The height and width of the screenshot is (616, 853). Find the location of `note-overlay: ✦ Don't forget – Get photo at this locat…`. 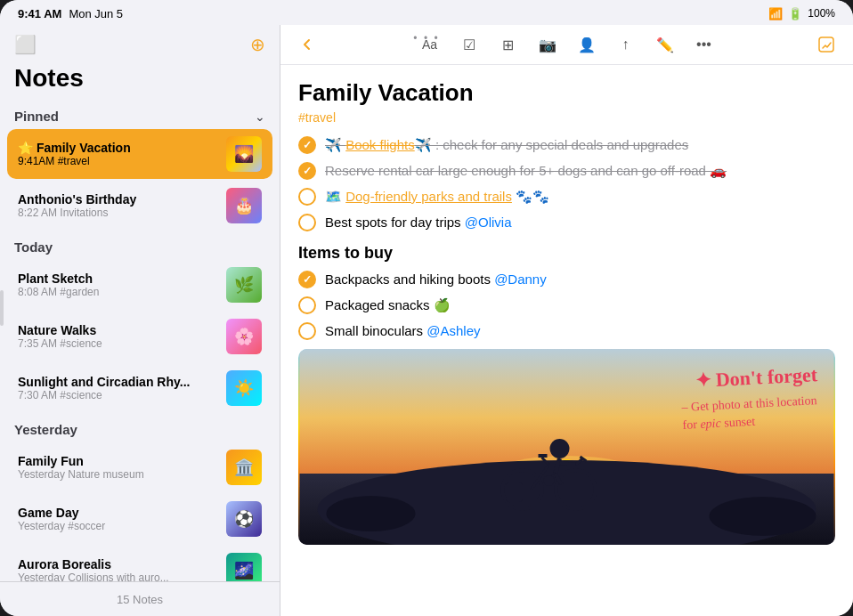

note-overlay: ✦ Don't forget – Get photo at this locat… is located at coordinates (750, 399).